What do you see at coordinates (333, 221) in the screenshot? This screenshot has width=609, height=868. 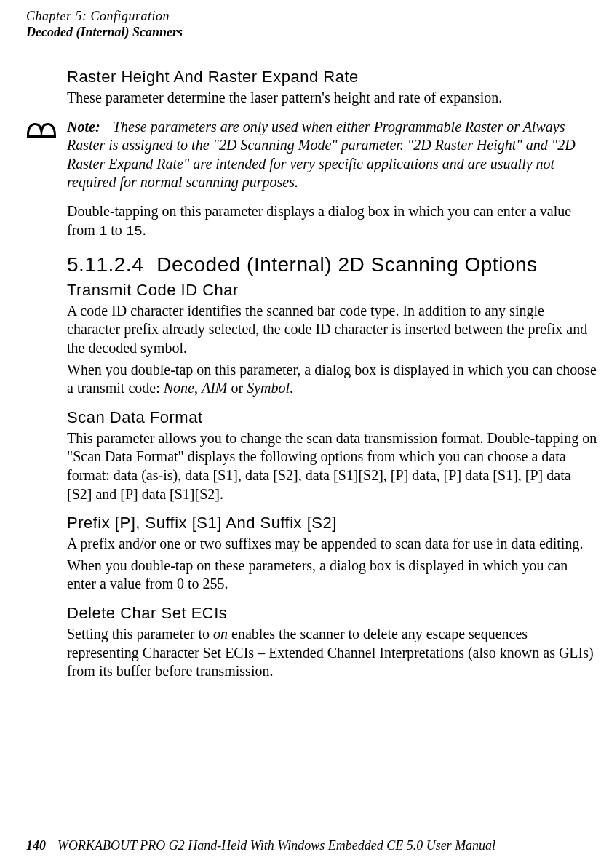 I see `paragraph: Double-tapping on this parameter display…` at bounding box center [333, 221].